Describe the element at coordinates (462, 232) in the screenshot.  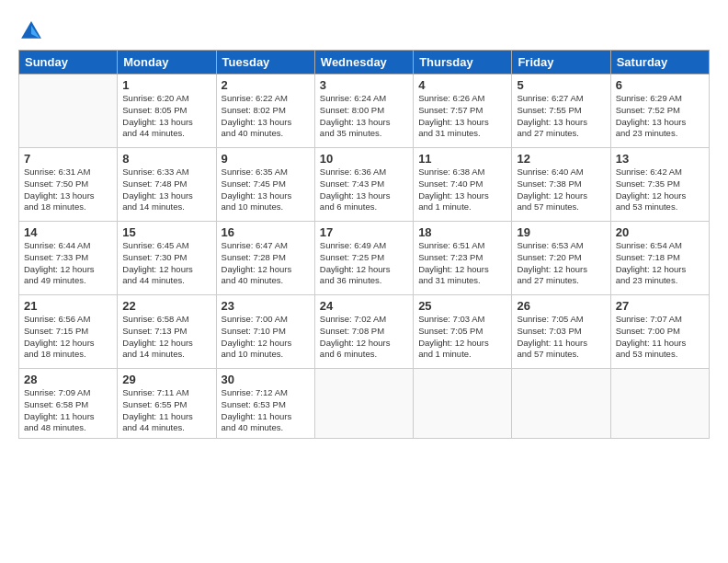
I see `day-number: 18` at that location.